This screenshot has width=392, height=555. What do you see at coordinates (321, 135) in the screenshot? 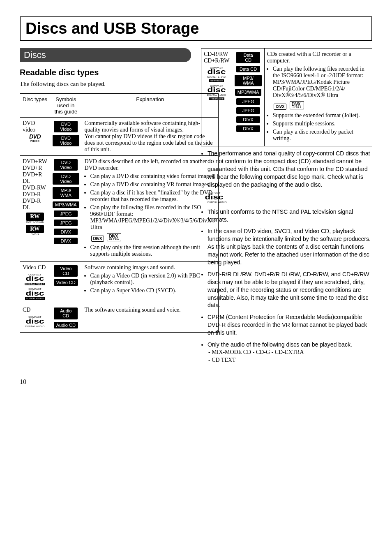
I see `list-item: Can play a disc recorded by packet writi…` at bounding box center [321, 135].